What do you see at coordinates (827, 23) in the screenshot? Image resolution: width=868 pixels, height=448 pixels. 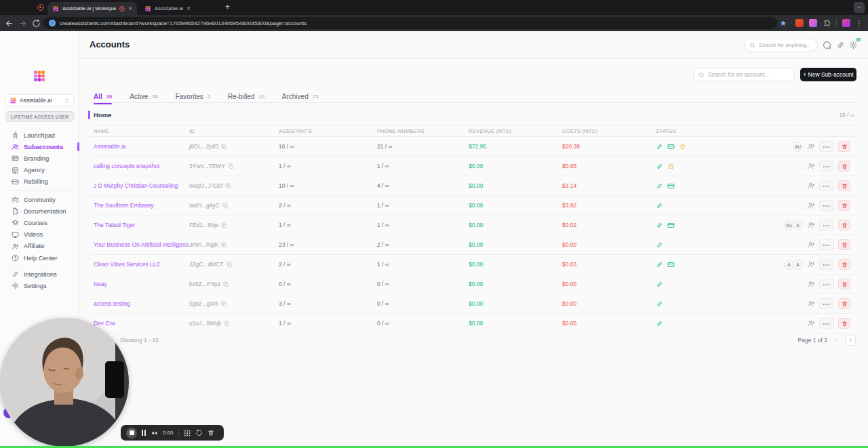 I see `extensions-puzzle-icon` at bounding box center [827, 23].